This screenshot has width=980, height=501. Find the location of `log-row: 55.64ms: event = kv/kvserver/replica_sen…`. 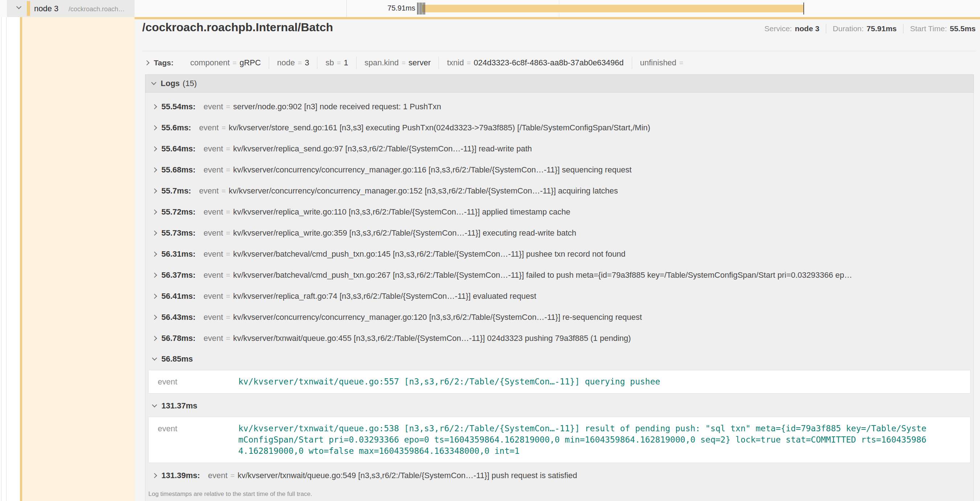

log-row: 55.64ms: event = kv/kvserver/replica_sen… is located at coordinates (559, 149).